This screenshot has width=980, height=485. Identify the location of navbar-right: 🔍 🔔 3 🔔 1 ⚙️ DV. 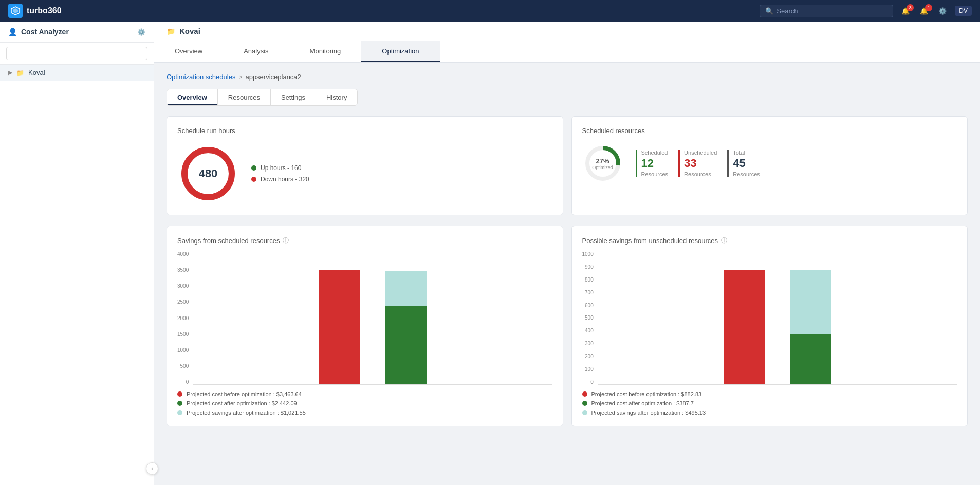
(865, 11).